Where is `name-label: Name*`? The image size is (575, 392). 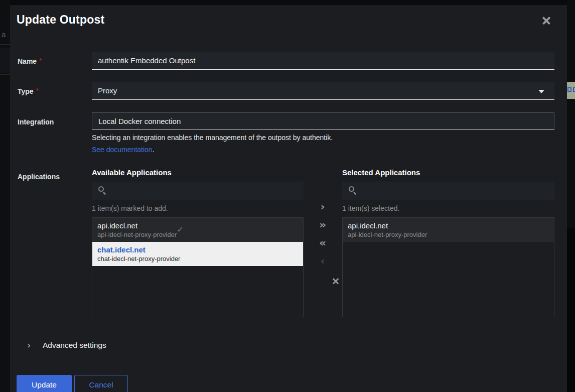
name-label: Name* is located at coordinates (30, 61).